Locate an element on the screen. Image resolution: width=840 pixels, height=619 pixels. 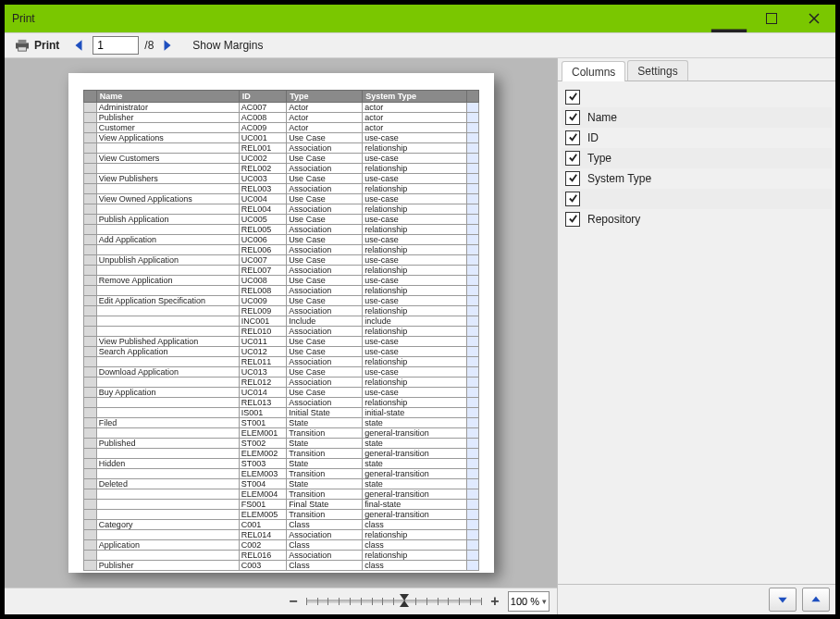
table-row: ELEM001Transitiongeneral-transition is located at coordinates (281, 433).